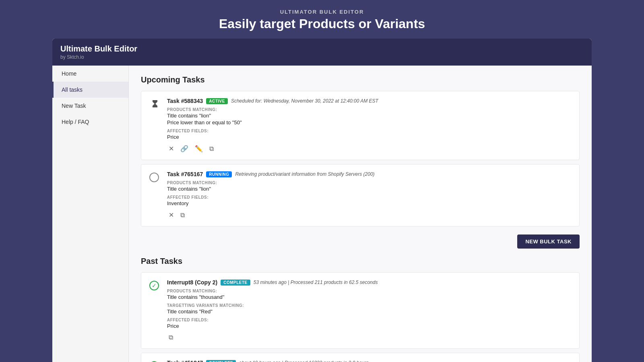 Image resolution: width=644 pixels, height=362 pixels. I want to click on task-body-interrupt8: Interrupt8 (Copy 2) COMPLETE 53 minutes …, so click(369, 311).